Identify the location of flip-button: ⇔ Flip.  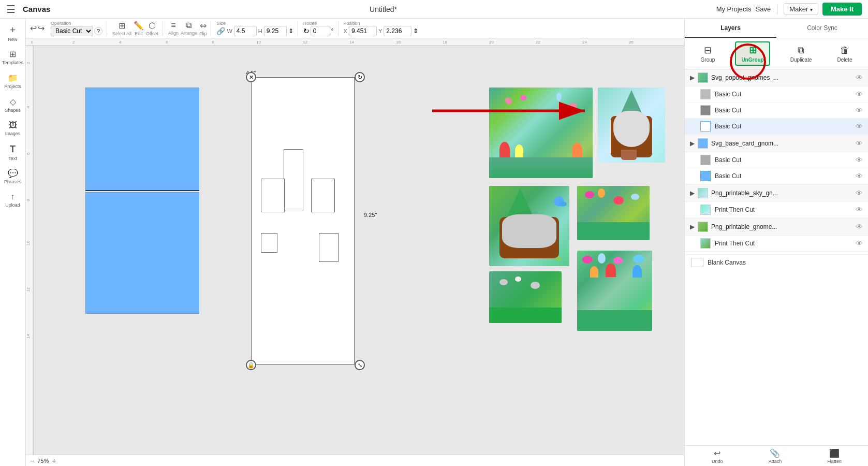
(203, 28).